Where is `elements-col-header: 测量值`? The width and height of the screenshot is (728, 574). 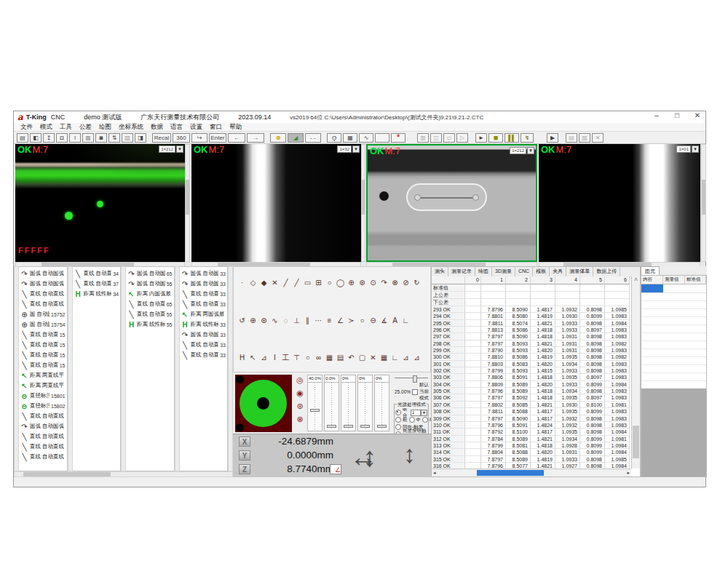
elements-col-header: 测量值 is located at coordinates (674, 279).